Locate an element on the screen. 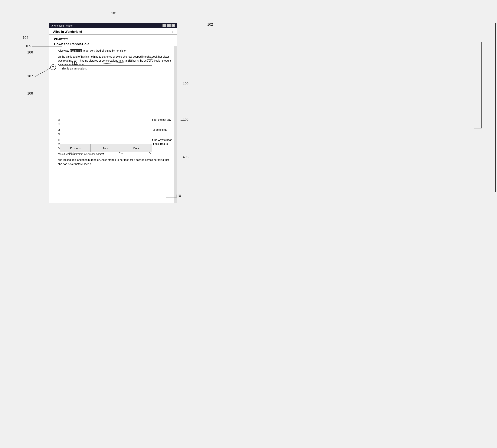  label-109: 109 is located at coordinates (186, 84).